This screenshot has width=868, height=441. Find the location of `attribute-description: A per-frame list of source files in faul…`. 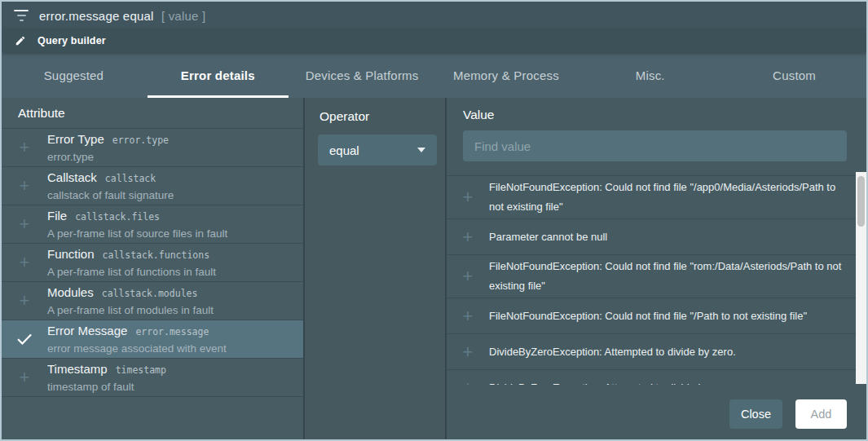

attribute-description: A per-frame list of source files in faul… is located at coordinates (137, 233).